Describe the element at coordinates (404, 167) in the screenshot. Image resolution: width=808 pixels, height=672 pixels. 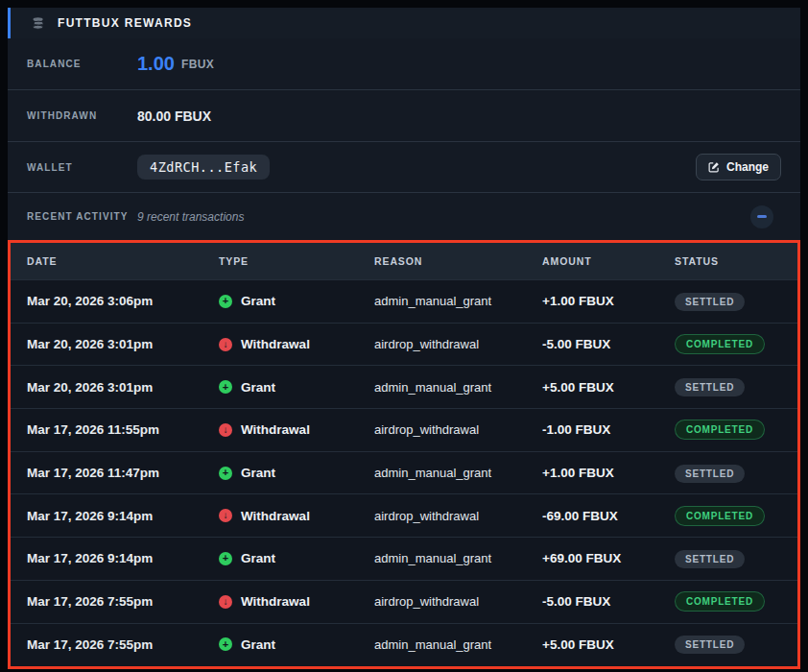
I see `wallet-row: WALLET 4ZdRCH...Efak Change` at that location.